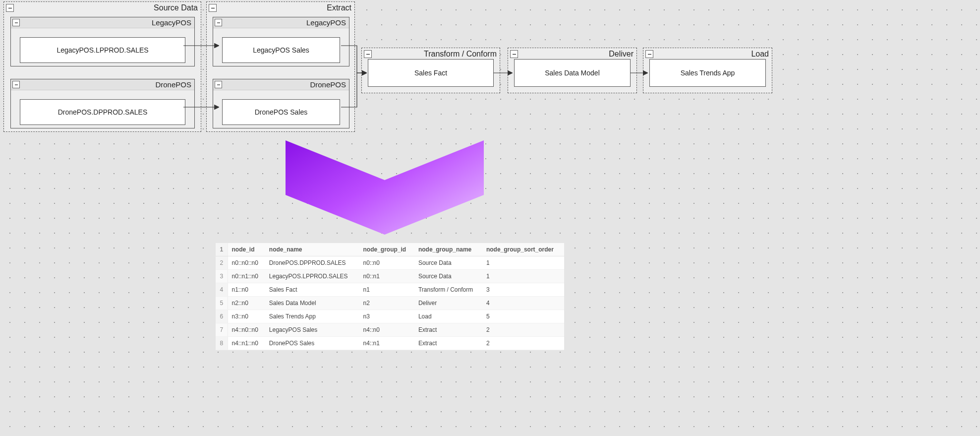 This screenshot has width=980, height=436. What do you see at coordinates (390, 343) in the screenshot?
I see `table-row: 8 n4::n1::n0 DronePOS Sales n4::n1 Extra…` at bounding box center [390, 343].